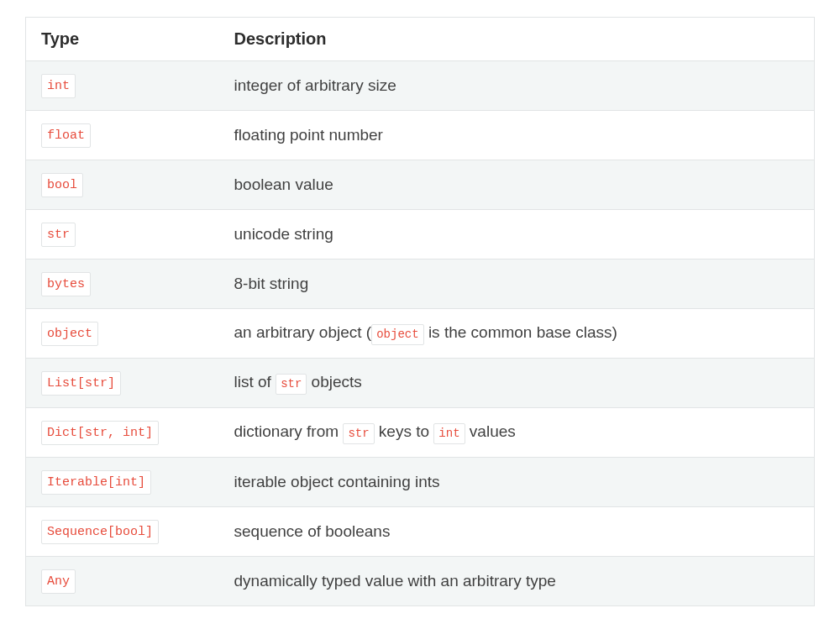 The image size is (840, 629). Describe the element at coordinates (517, 185) in the screenshot. I see `description-cell: boolean value` at that location.